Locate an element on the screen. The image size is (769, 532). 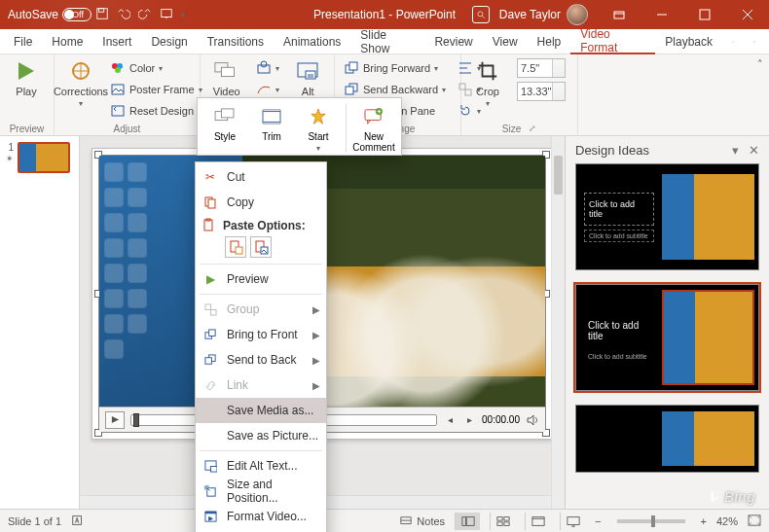
normal-view-button is located at coordinates (467, 521).